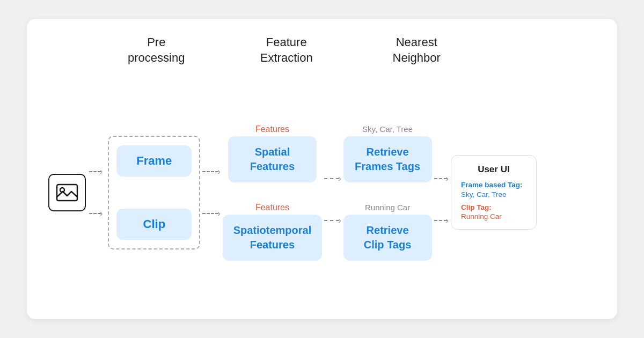 The image size is (644, 338). Describe the element at coordinates (287, 50) in the screenshot. I see `header-feature-extraction: FeatureExtraction` at that location.